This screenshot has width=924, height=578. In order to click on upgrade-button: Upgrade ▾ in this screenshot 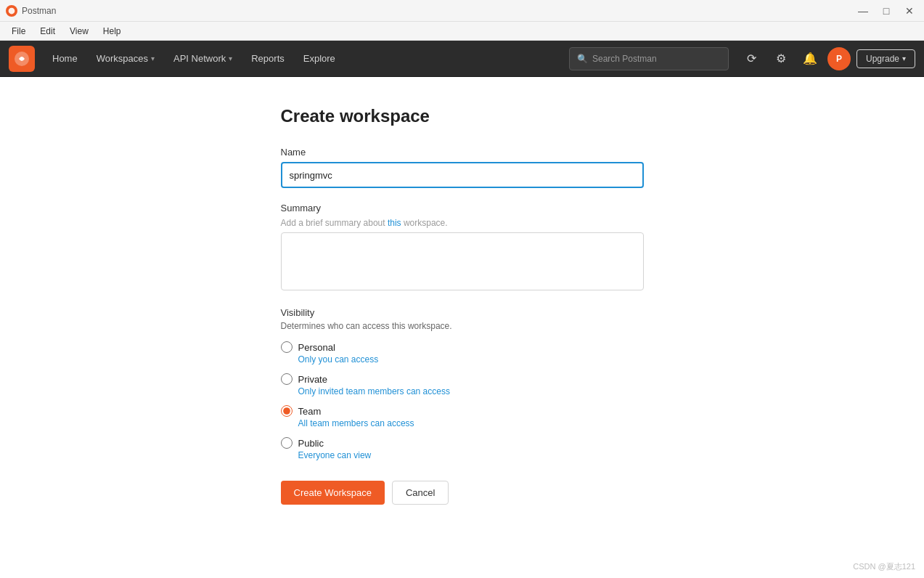, I will do `click(886, 59)`.